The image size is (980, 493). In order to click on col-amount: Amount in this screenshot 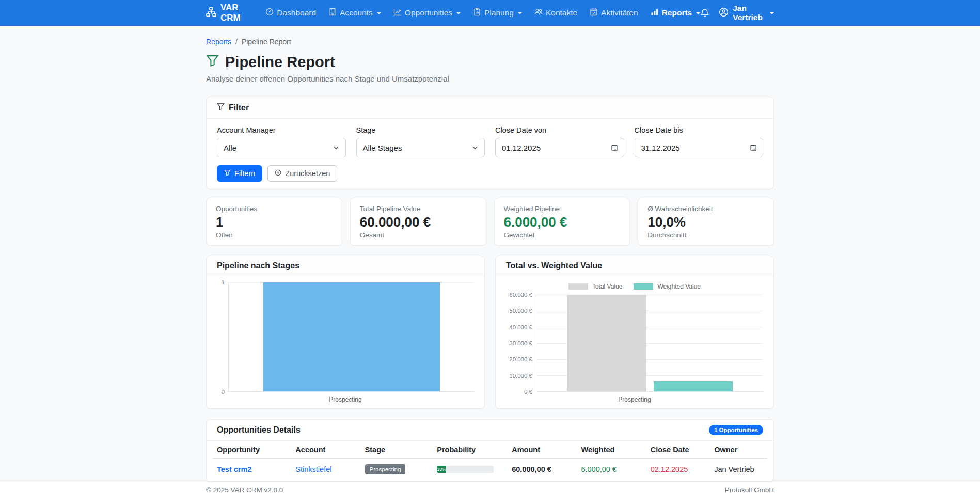, I will do `click(541, 450)`.